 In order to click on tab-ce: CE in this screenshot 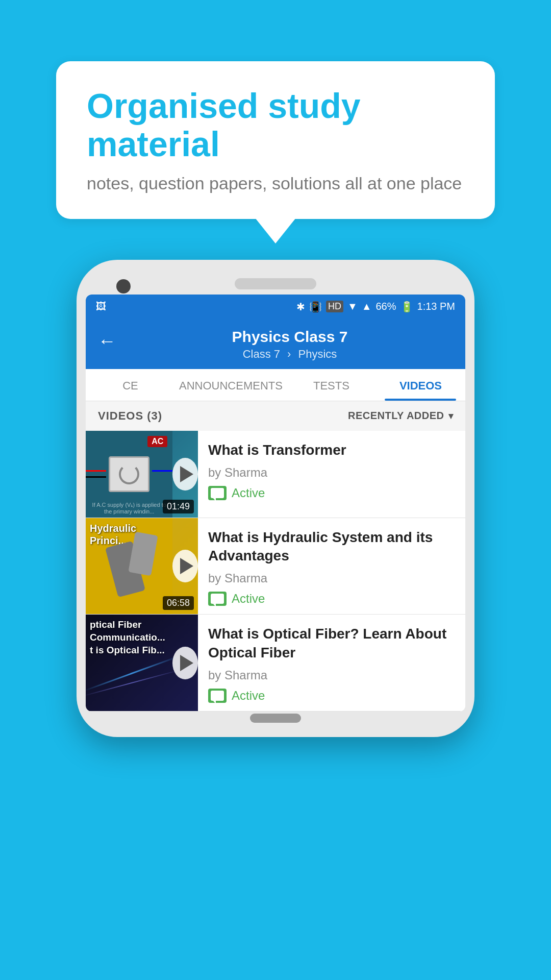, I will do `click(131, 385)`.